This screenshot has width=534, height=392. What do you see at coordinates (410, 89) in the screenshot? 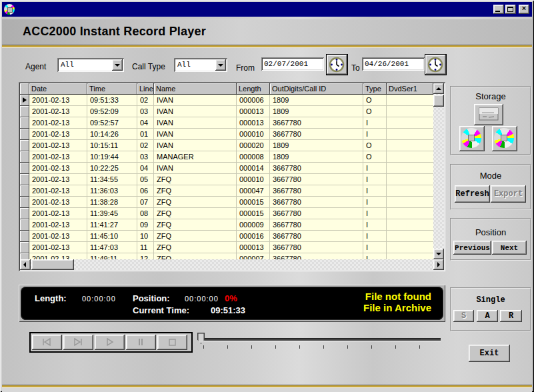
I see `column-header-dvdser1: DvdSer1` at bounding box center [410, 89].